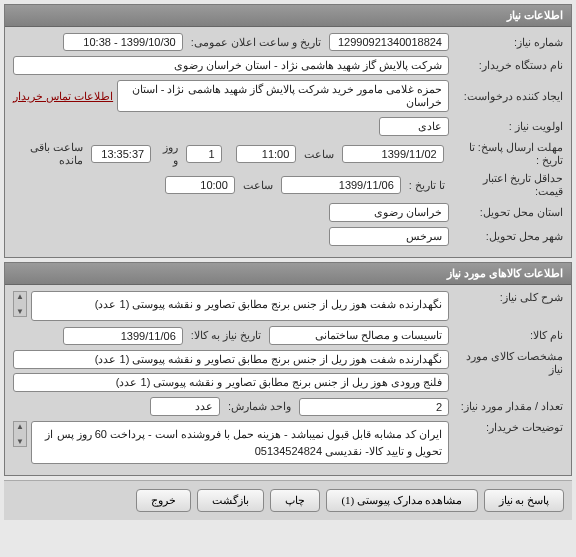  I want to click on delivery-province-label: استان محل تحویل:, so click(508, 212).